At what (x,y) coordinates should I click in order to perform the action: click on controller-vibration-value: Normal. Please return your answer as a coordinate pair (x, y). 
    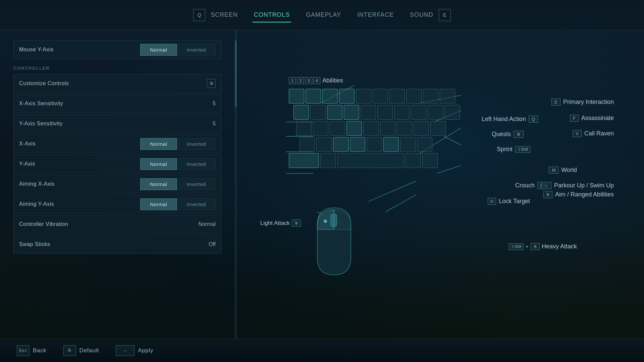
    Looking at the image, I should click on (207, 224).